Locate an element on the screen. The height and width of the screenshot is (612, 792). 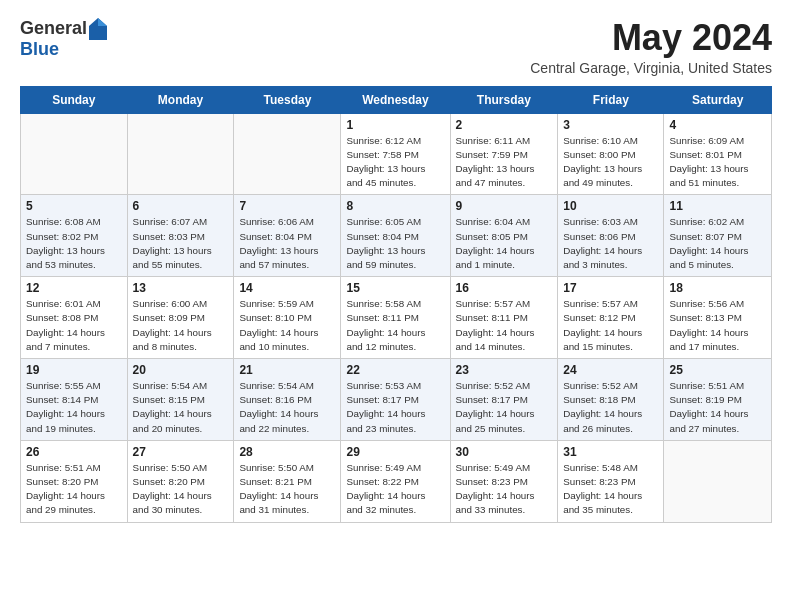
day-info: Sunrise: 6:07 AMSunset: 8:03 PMDaylight:… is located at coordinates (181, 244).